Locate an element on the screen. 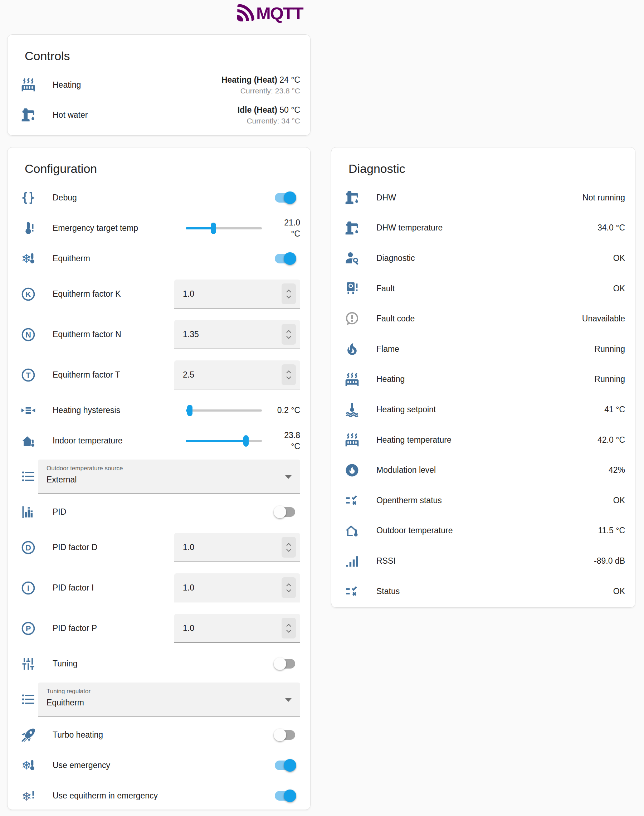 The height and width of the screenshot is (816, 644). equitherm-factor-t-input: 2.5 is located at coordinates (237, 375).